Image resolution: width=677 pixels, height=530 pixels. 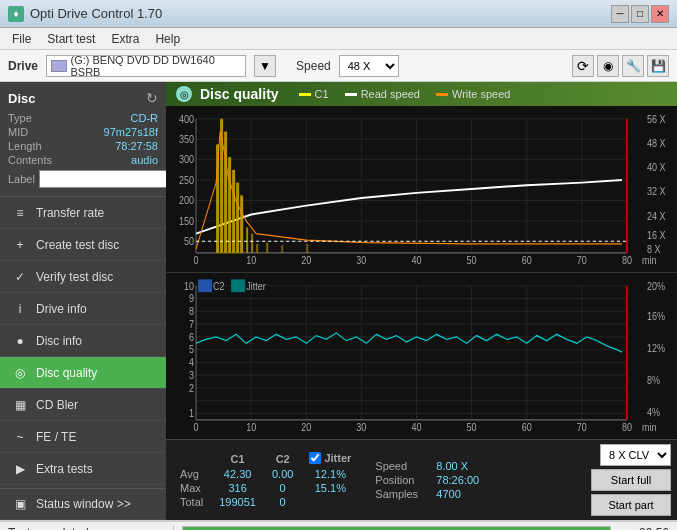 I want to click on svg-text: 3, so click(x=192, y=375).